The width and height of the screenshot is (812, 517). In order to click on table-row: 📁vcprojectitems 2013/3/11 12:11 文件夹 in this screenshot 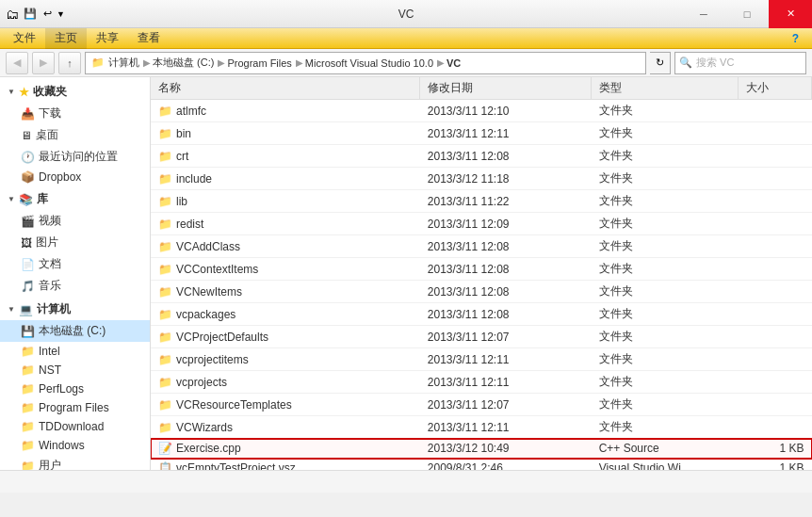, I will do `click(481, 360)`.